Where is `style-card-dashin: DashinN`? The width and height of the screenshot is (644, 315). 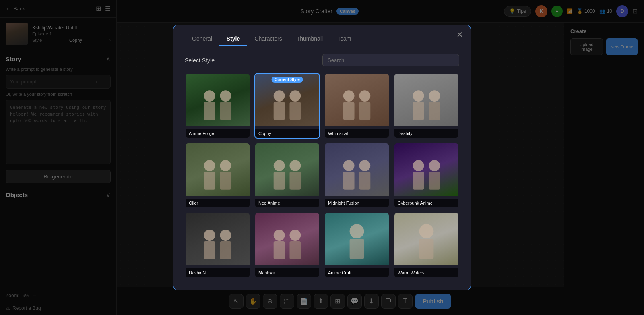
style-card-dashin: DashinN is located at coordinates (217, 245).